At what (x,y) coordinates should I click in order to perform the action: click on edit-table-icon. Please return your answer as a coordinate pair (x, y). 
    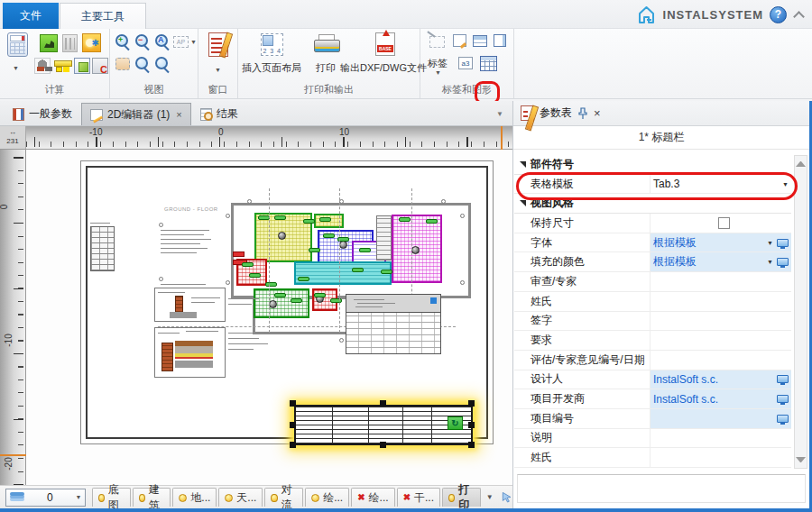
    Looking at the image, I should click on (460, 41).